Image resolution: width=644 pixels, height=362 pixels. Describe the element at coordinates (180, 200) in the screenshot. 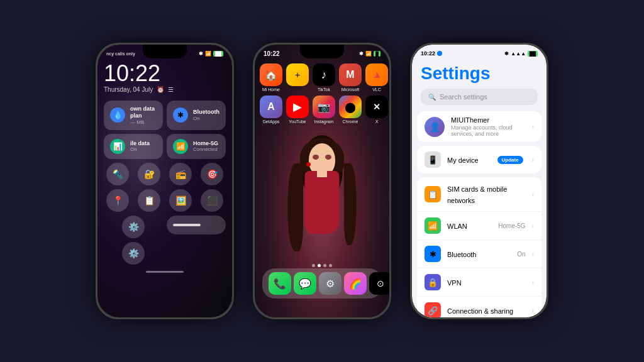

I see `photo-btn: 🖼️` at that location.